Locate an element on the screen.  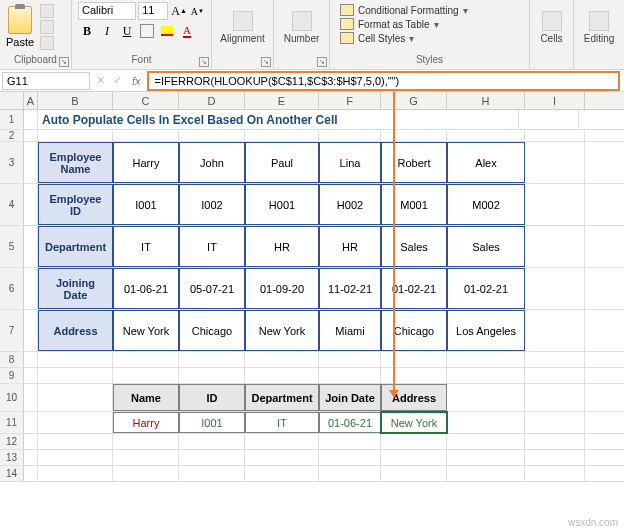
lookup-department: IT is located at coordinates (282, 422).